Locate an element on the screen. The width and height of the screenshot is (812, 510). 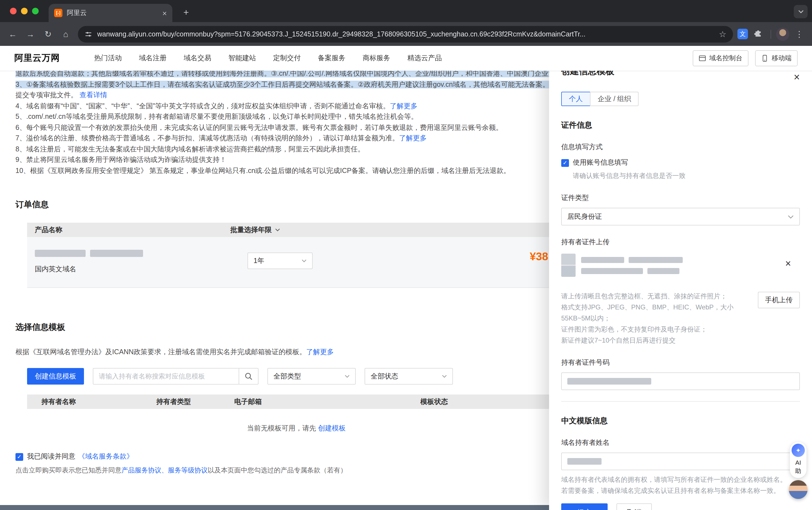
tab-organization: 企业 / 组织 is located at coordinates (614, 99).